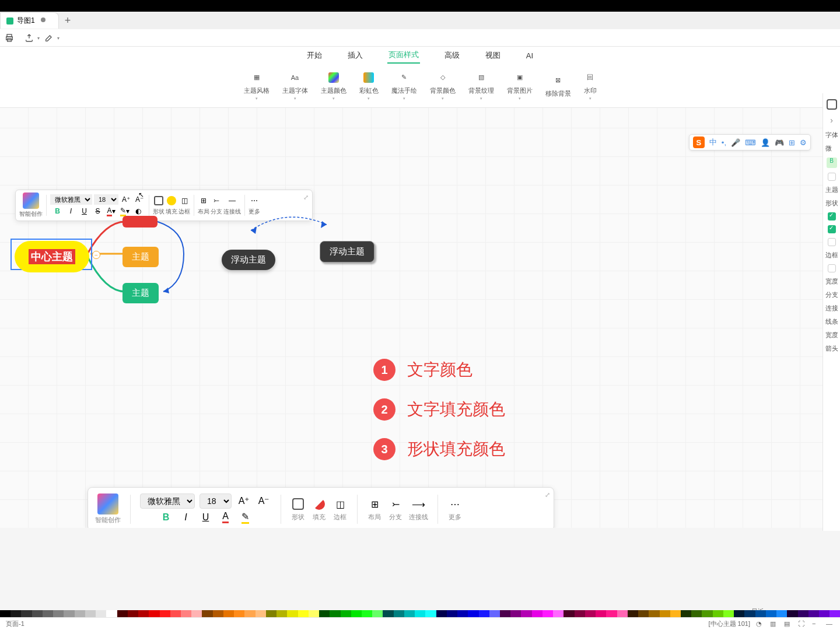 This screenshot has width=840, height=630. I want to click on pin-icon-2: ⤢, so click(547, 495).